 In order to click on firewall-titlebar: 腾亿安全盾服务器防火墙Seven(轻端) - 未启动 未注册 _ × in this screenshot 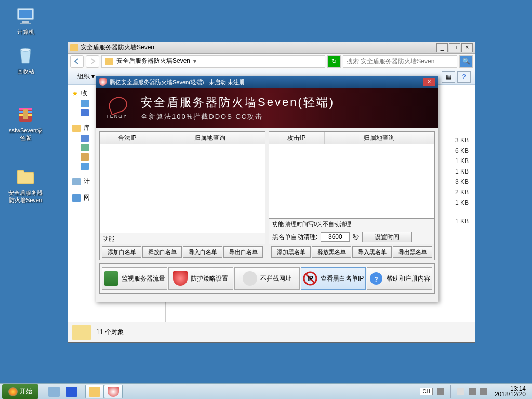, I will do `click(267, 82)`.